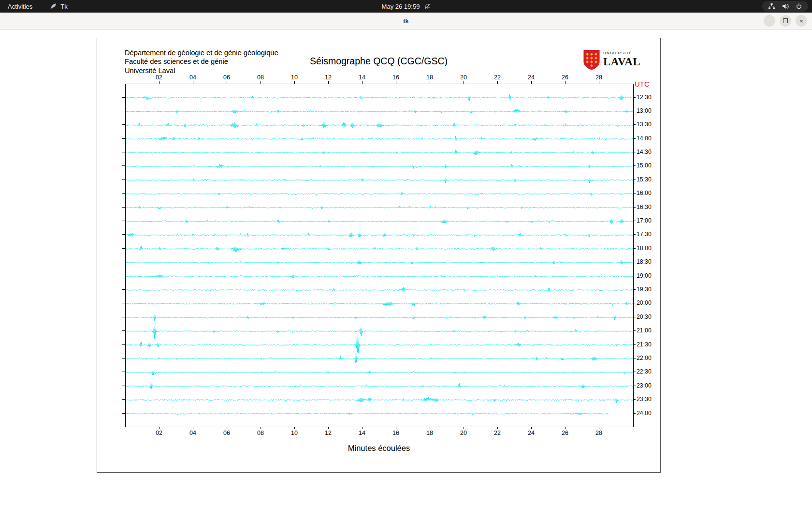  Describe the element at coordinates (644, 386) in the screenshot. I see `utc-row-label: 23:00` at that location.